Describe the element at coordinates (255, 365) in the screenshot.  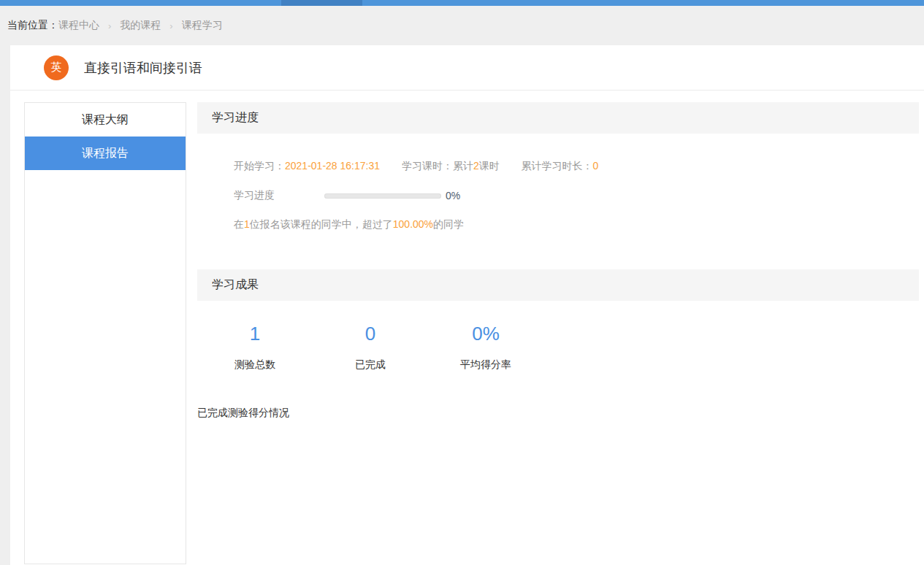
I see `stat-quiz-total-label: 测验总数` at that location.